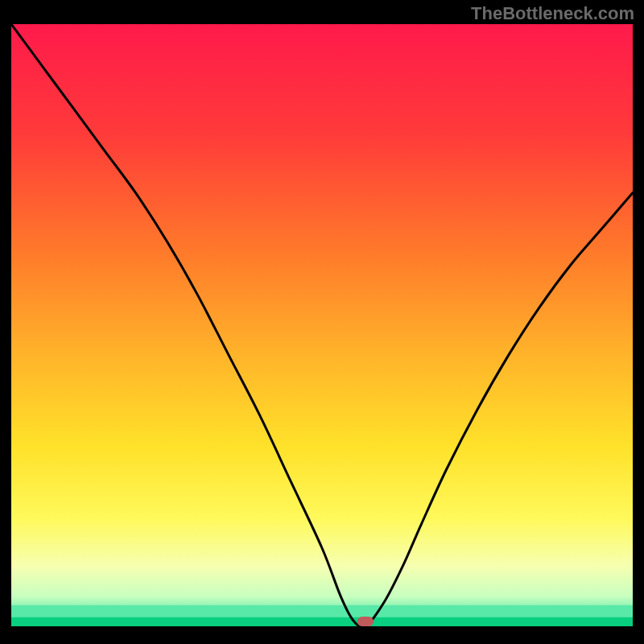 Image resolution: width=644 pixels, height=644 pixels. What do you see at coordinates (552, 14) in the screenshot?
I see `watermark-text: TheBottleneck.com` at bounding box center [552, 14].